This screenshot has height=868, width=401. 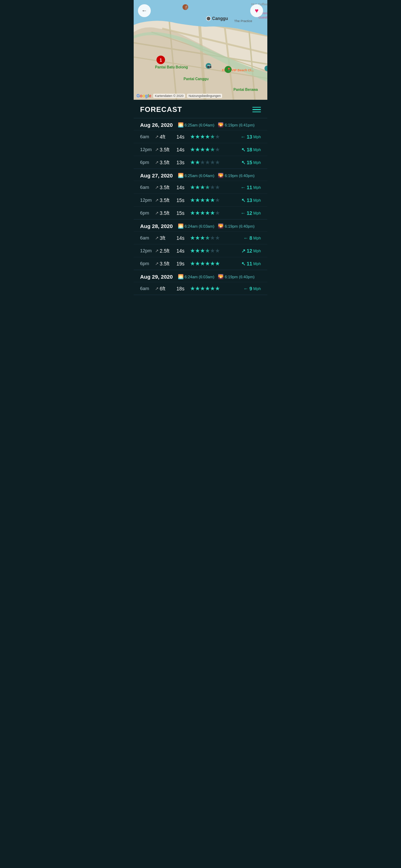 I want to click on sunrise-time-2: 6:24am (6:03am), so click(x=200, y=226).